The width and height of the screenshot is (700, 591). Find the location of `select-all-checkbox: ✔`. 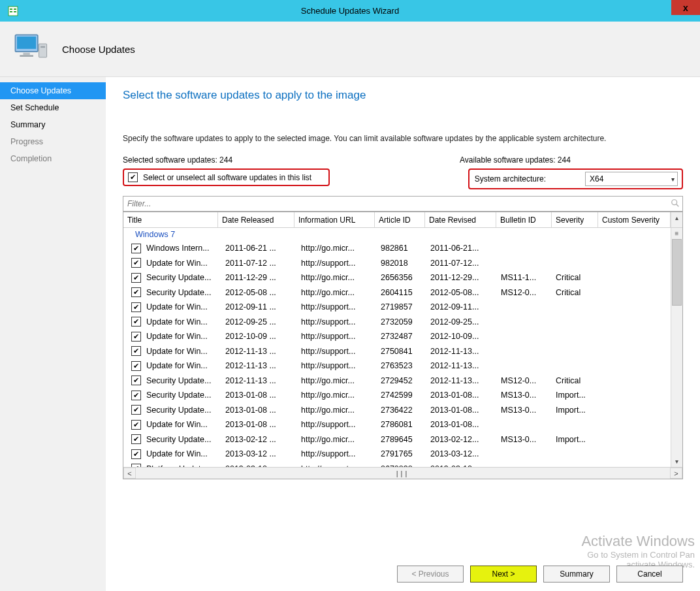

select-all-checkbox: ✔ is located at coordinates (133, 178).